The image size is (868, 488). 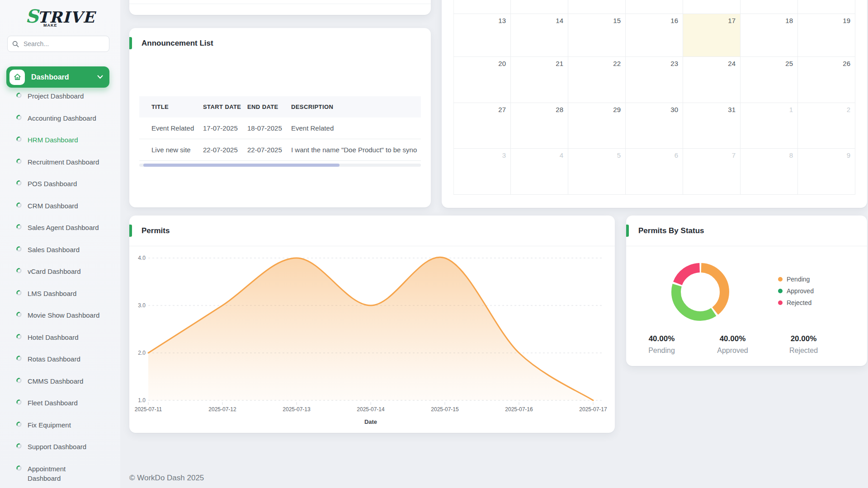 What do you see at coordinates (769, 126) in the screenshot?
I see `calendar-day-1: 1` at bounding box center [769, 126].